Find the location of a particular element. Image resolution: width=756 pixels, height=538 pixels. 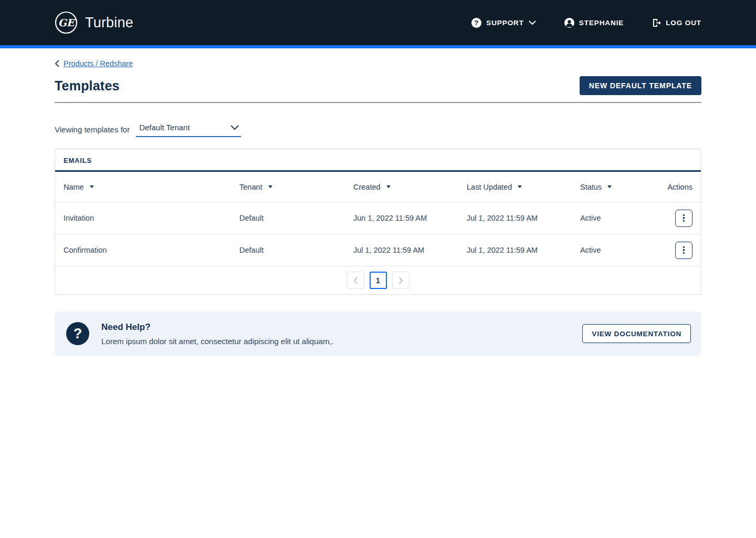

tenant-select: Default Tenant is located at coordinates (188, 130).